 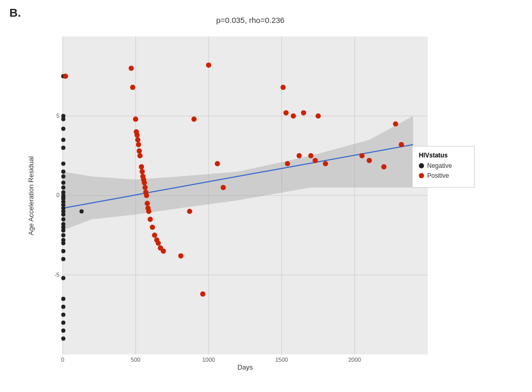 I want to click on legend-item-positive: Positive, so click(x=443, y=176).